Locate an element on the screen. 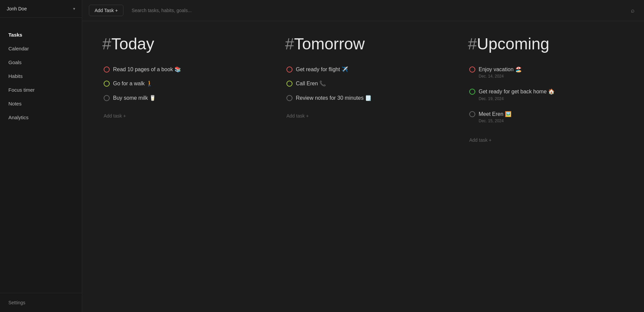  task-text: Meet Eren 🖼️ is located at coordinates (495, 114).